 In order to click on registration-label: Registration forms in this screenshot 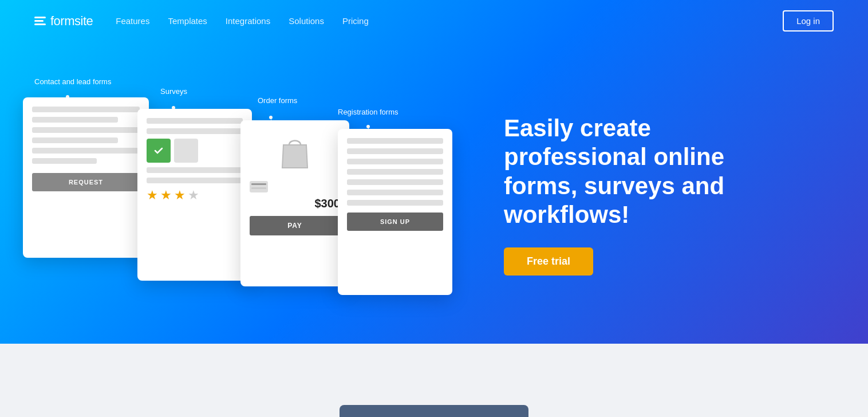, I will do `click(368, 112)`.